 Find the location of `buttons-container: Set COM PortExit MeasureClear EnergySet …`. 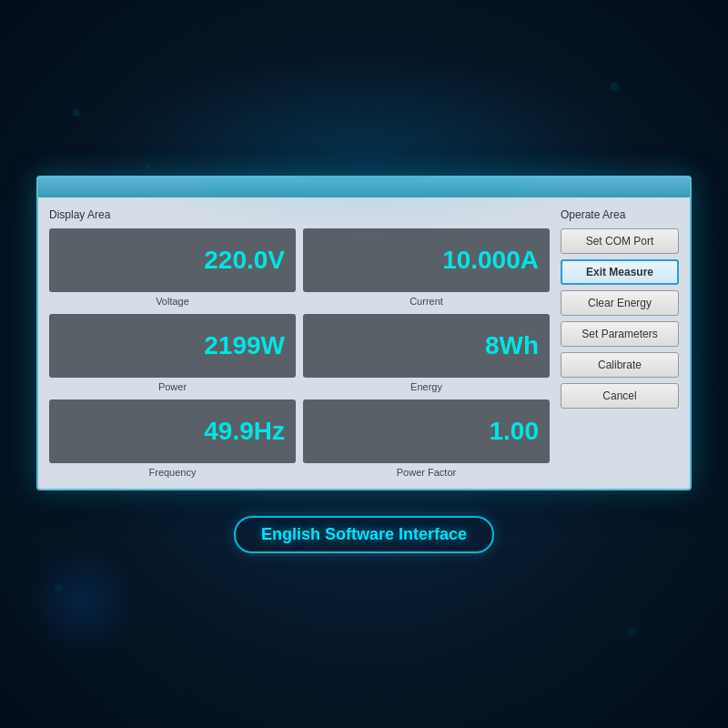

buttons-container: Set COM PortExit MeasureClear EnergySet … is located at coordinates (620, 321).